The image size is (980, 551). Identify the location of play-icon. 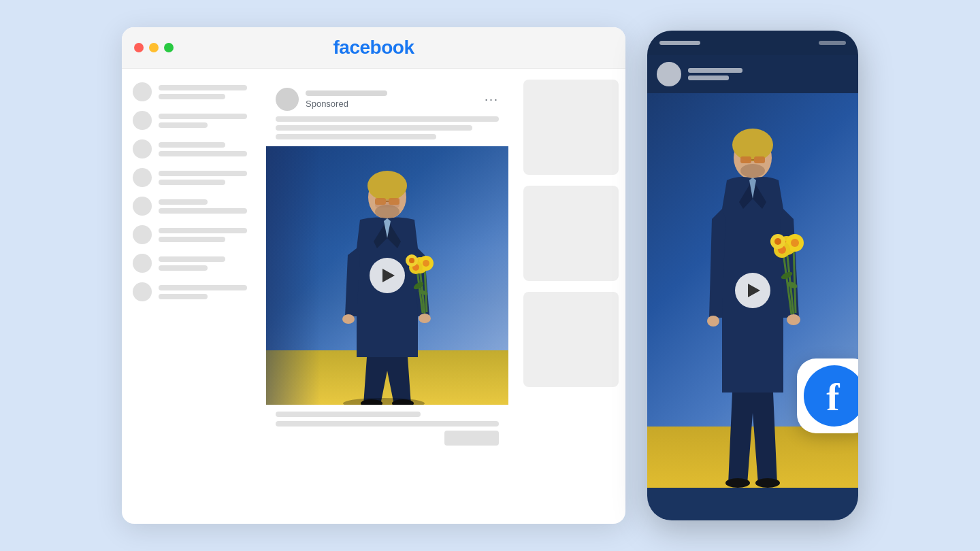
(389, 276).